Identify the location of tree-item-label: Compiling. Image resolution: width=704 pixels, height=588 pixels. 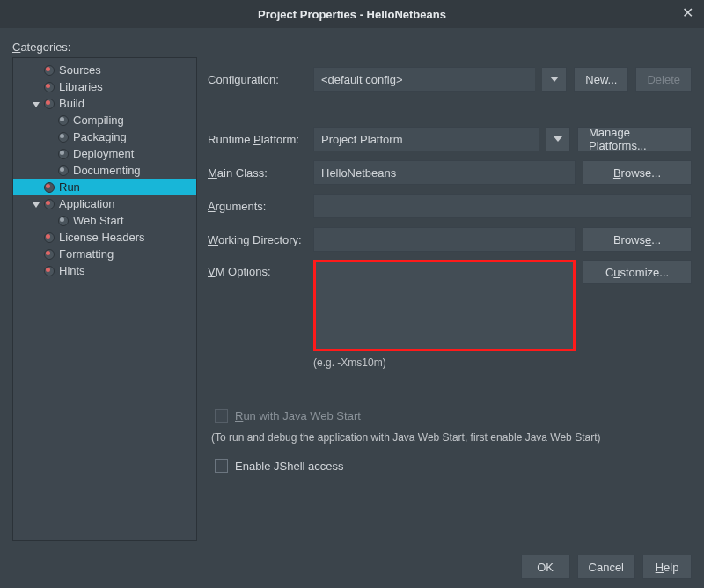
(99, 120).